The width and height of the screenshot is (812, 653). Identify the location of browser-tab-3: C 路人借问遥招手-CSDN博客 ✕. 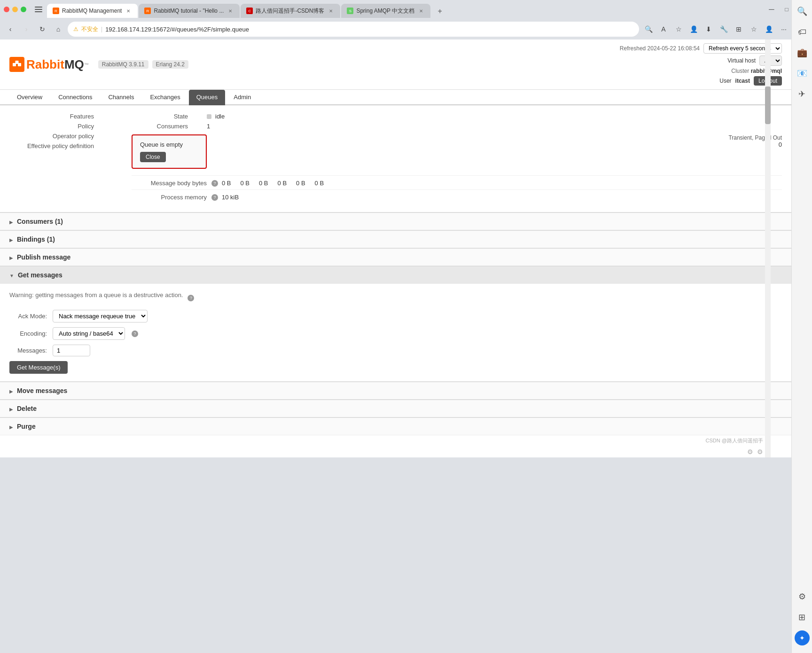
(290, 11).